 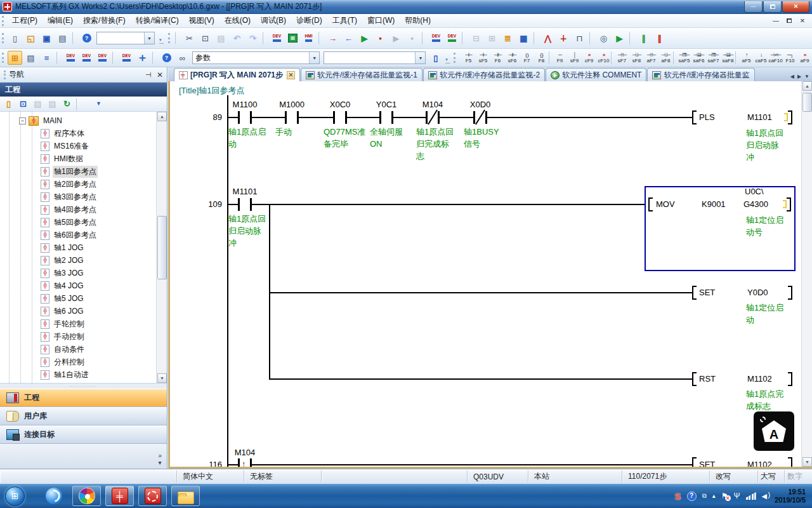 What do you see at coordinates (435, 58) in the screenshot?
I see `document-search-icon: ▯` at bounding box center [435, 58].